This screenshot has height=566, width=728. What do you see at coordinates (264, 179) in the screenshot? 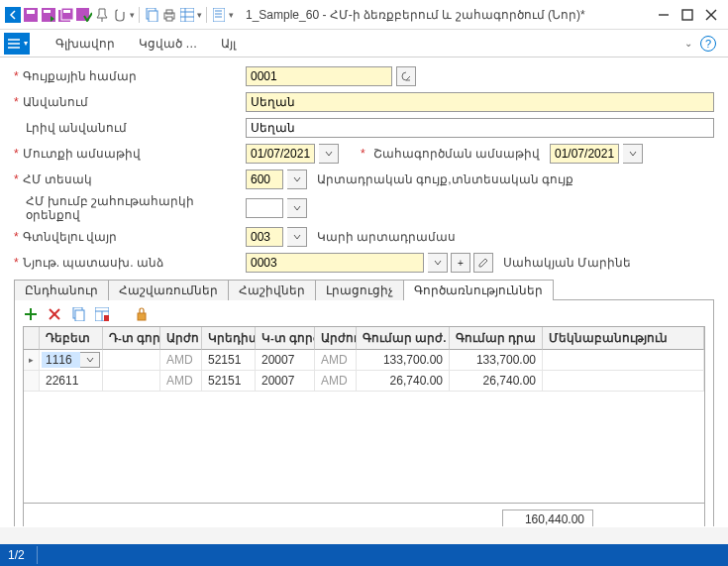
I see `type-field` at bounding box center [264, 179].